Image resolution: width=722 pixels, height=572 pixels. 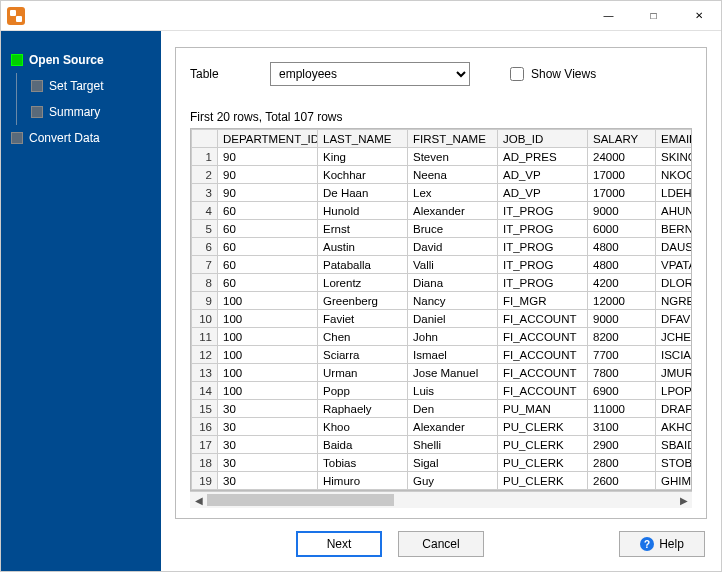 I want to click on column-header: JOB_ID, so click(x=543, y=139).